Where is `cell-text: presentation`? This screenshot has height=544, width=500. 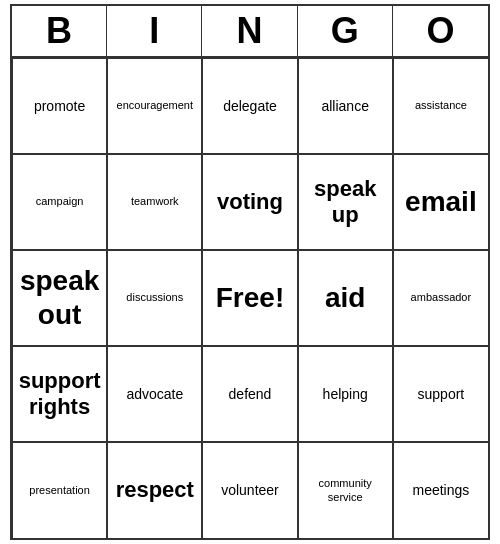 cell-text: presentation is located at coordinates (60, 490).